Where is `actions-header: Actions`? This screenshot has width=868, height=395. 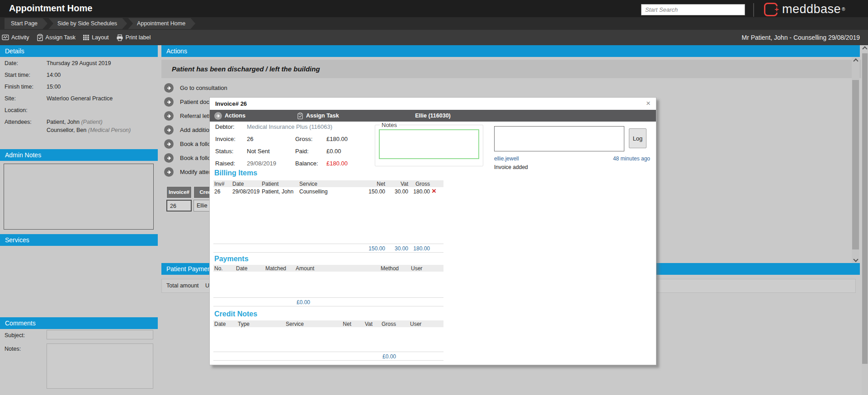
actions-header: Actions is located at coordinates (511, 51).